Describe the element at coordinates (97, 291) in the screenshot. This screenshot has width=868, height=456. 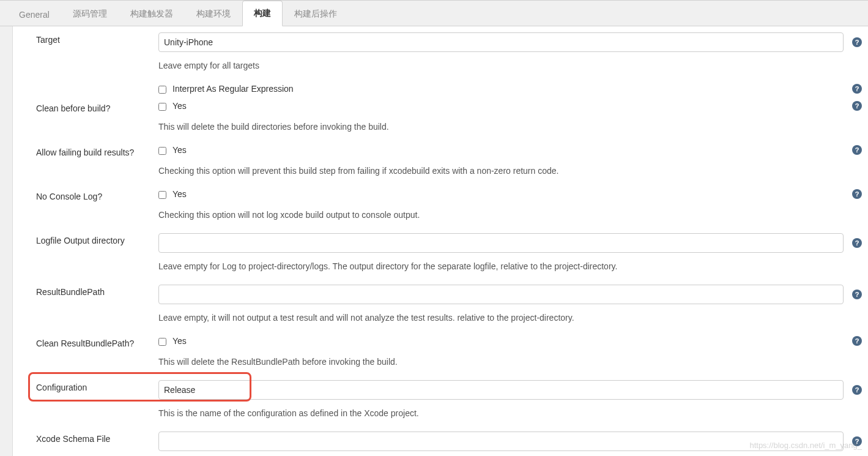
I see `resultbundle-label: ResultBundlePath` at that location.